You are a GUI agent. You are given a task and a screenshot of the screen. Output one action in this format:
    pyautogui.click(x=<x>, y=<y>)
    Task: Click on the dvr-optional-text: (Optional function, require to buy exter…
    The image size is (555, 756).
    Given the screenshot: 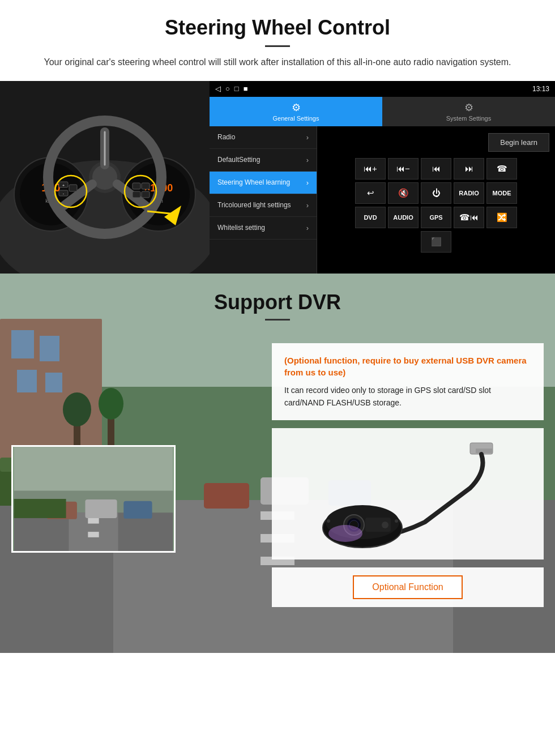 What is the action you would take?
    pyautogui.click(x=408, y=366)
    